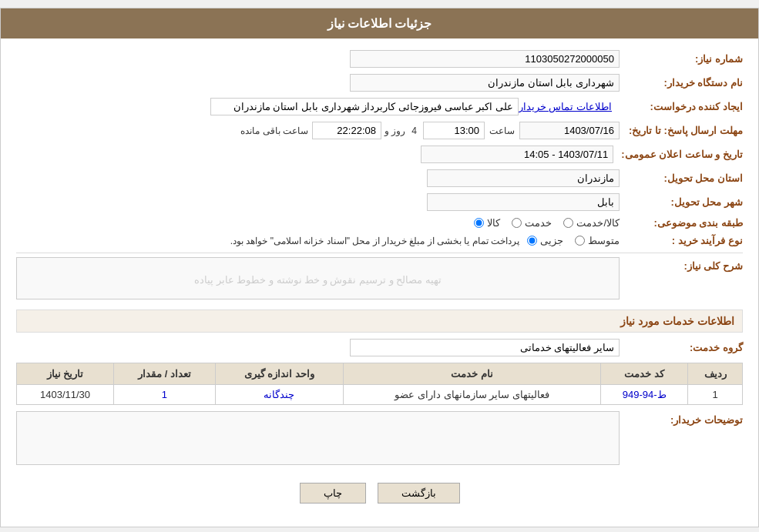  I want to click on services-section-header: اطلاعات خدمات مورد نیاز, so click(379, 321).